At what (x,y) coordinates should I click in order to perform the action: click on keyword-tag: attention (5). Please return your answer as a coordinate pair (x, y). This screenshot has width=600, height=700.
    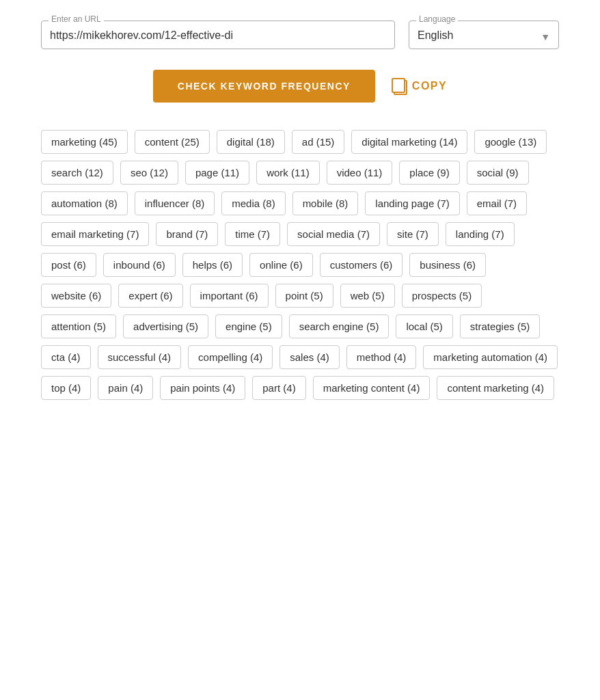
    Looking at the image, I should click on (79, 327).